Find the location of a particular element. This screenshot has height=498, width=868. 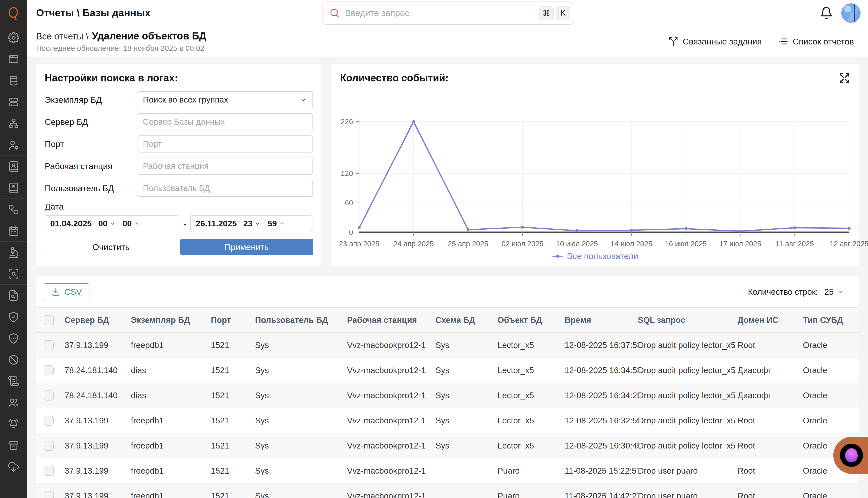

csv-export-button: CSV is located at coordinates (67, 292).